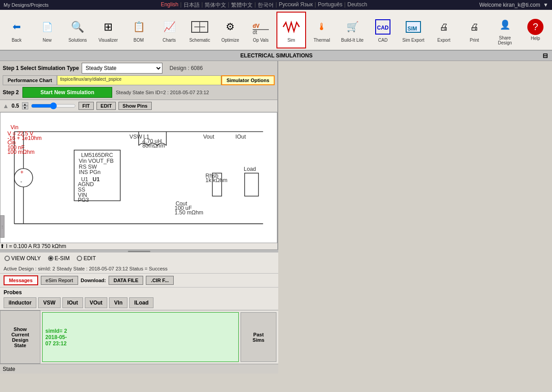 The height and width of the screenshot is (392, 552). Describe the element at coordinates (22, 258) in the screenshot. I see `radio-view-only: VIEW ONLY` at that location.